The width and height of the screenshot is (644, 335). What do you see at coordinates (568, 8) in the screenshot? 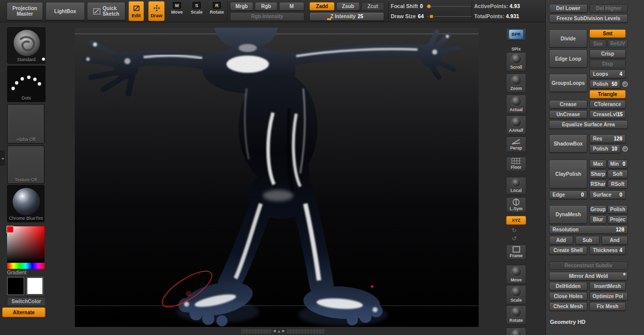
I see `del-lower-button: Del Lower` at bounding box center [568, 8].